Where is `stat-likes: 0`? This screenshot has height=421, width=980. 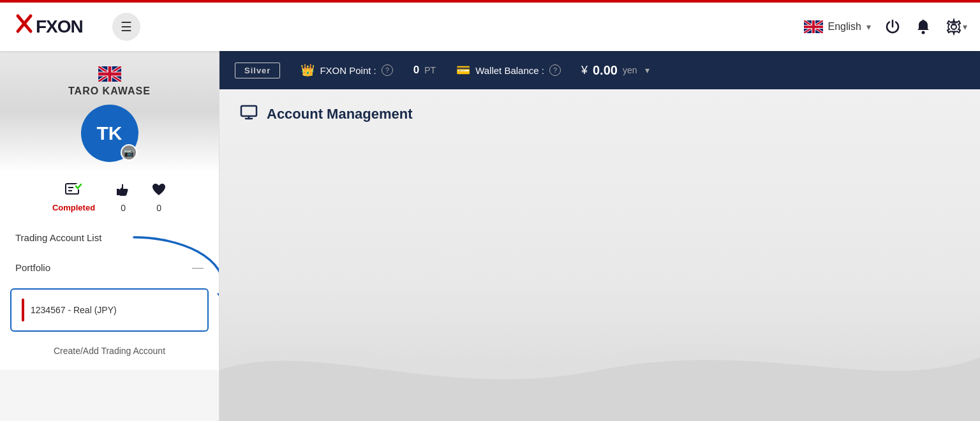
stat-likes: 0 is located at coordinates (123, 198).